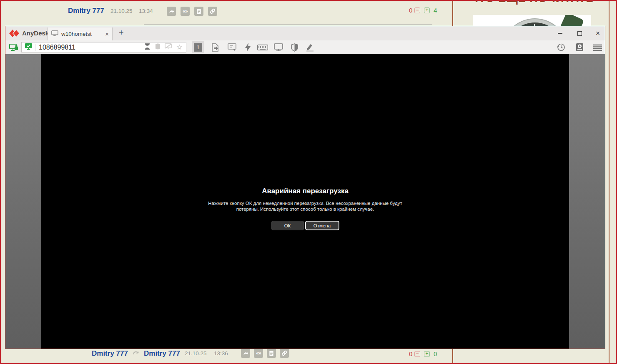  Describe the element at coordinates (288, 226) in the screenshot. I see `ok-button: ОК` at that location.